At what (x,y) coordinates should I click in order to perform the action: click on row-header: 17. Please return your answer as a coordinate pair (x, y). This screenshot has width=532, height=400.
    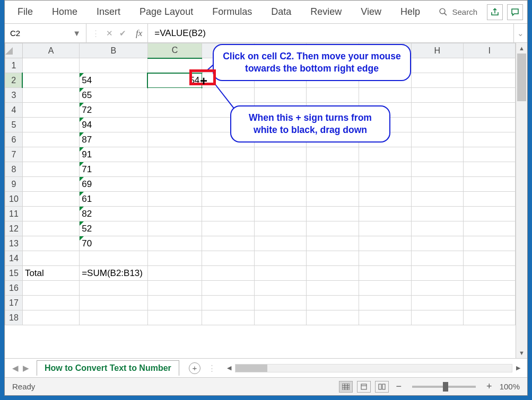
    Looking at the image, I should click on (14, 303).